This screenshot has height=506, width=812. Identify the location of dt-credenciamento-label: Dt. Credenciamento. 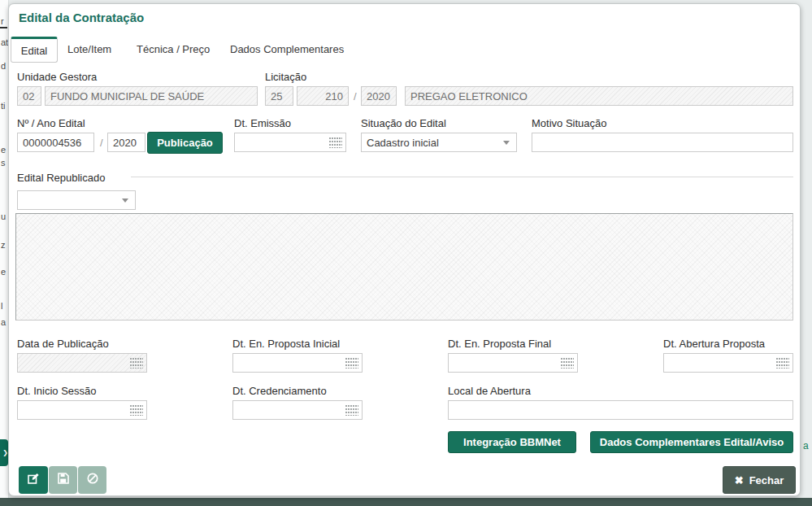
(280, 390).